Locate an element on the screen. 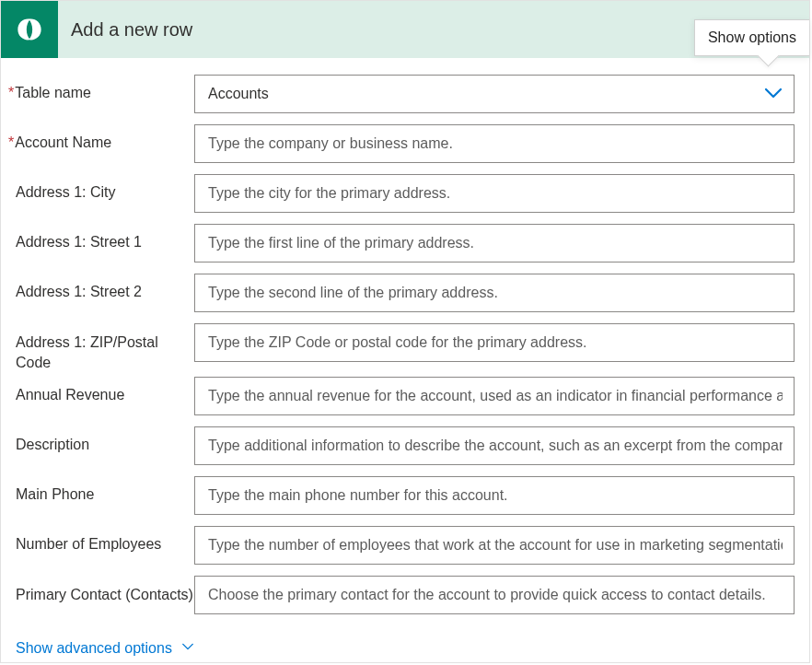  account-name-input is located at coordinates (494, 144).